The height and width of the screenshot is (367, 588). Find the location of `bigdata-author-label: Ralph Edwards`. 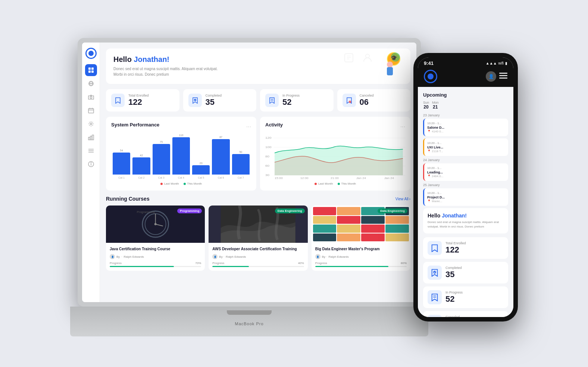

bigdata-author-label: Ralph Edwards is located at coordinates (338, 257).